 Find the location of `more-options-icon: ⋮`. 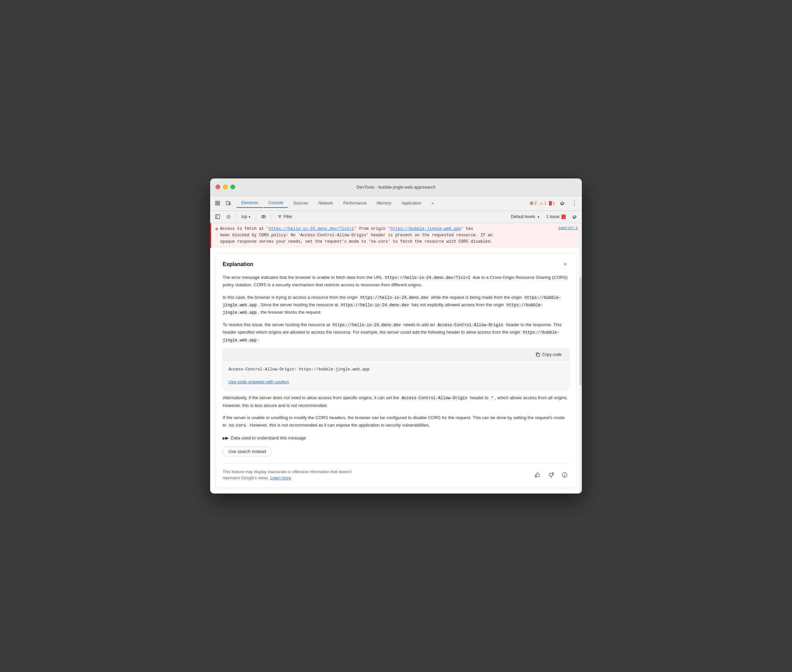

more-options-icon: ⋮ is located at coordinates (574, 203).